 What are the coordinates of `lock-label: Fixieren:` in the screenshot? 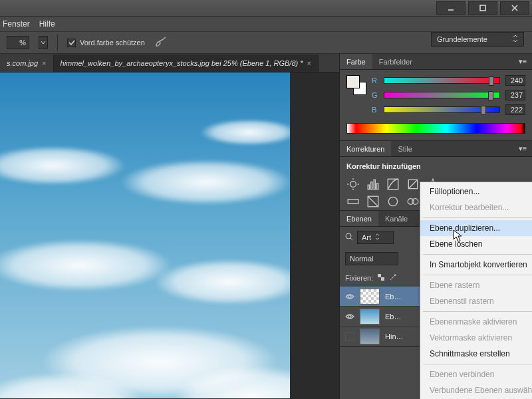 It's located at (359, 278).